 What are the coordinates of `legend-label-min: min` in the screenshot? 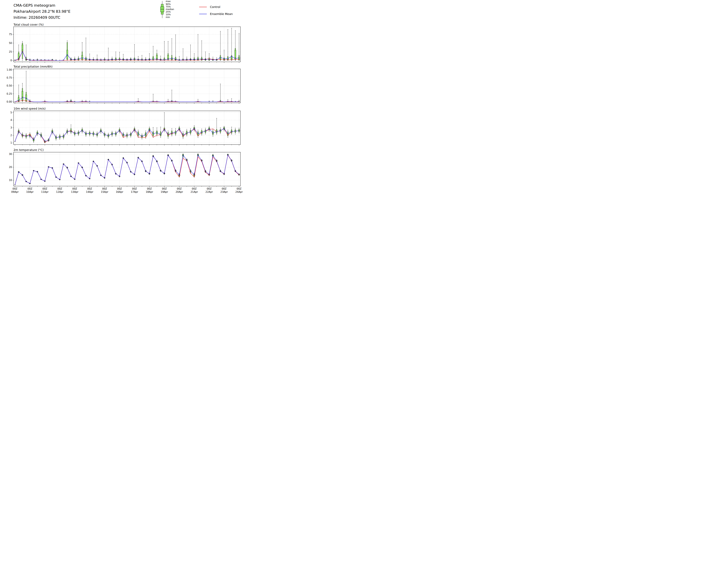 It's located at (168, 17).